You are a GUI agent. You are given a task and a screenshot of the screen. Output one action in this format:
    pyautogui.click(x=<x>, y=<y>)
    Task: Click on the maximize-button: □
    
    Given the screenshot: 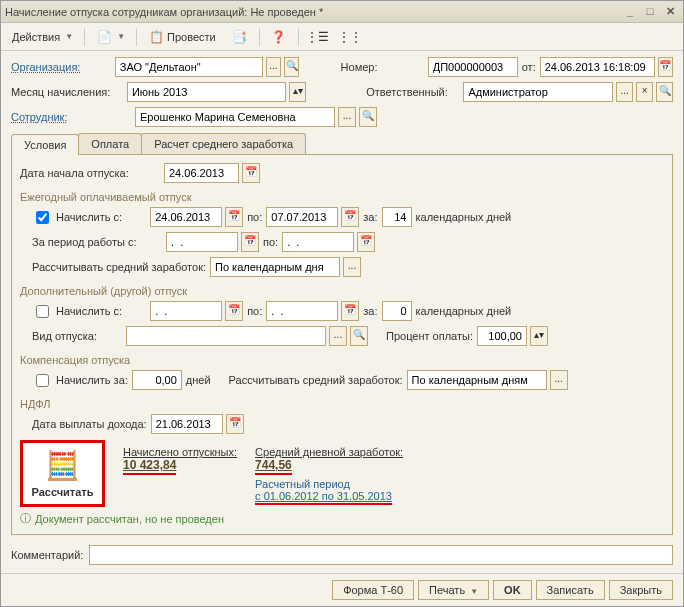 What is the action you would take?
    pyautogui.click(x=650, y=12)
    